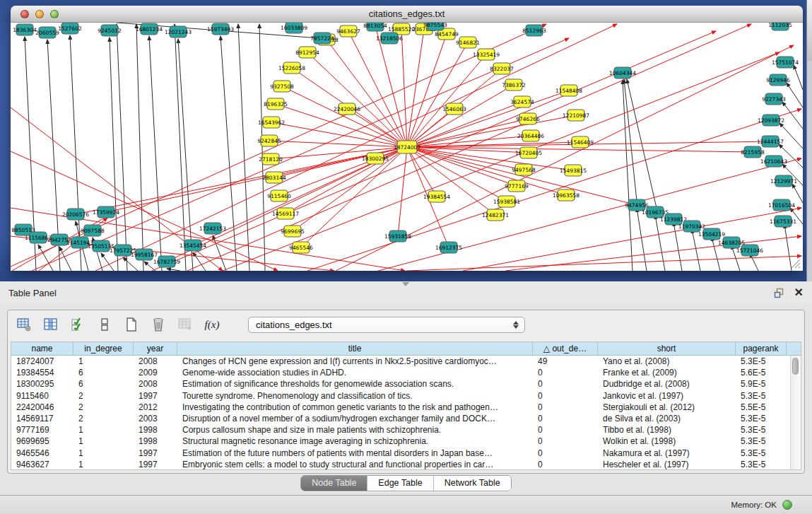 This screenshot has height=514, width=812. What do you see at coordinates (292, 68) in the screenshot?
I see `graph-node: 15226058` at bounding box center [292, 68].